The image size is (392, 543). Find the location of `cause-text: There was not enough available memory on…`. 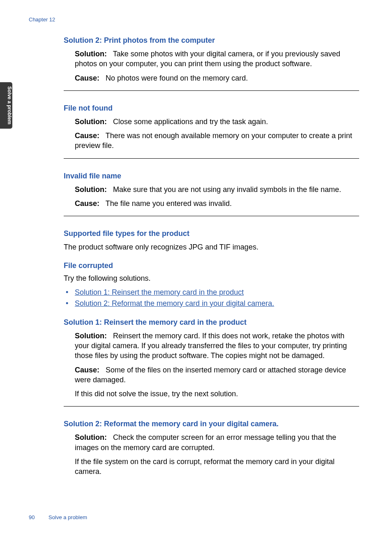

cause-text: There was not enough available memory on… is located at coordinates (214, 141).